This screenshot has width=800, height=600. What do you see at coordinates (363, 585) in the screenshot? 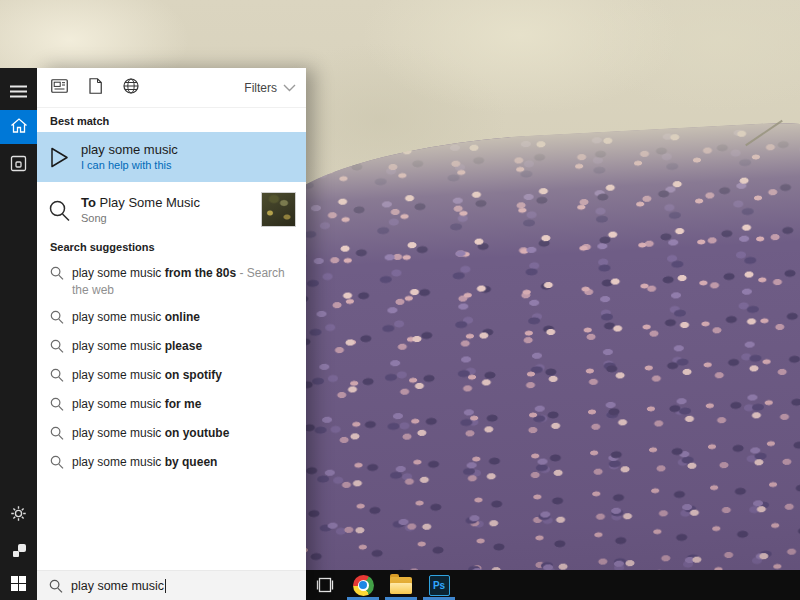
I see `chrome-button` at bounding box center [363, 585].